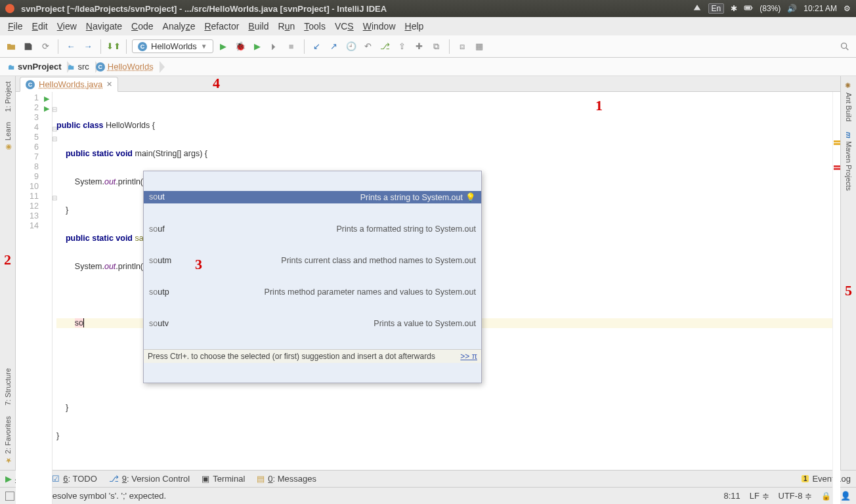 The width and height of the screenshot is (856, 504). I want to click on open-icon, so click(11, 47).